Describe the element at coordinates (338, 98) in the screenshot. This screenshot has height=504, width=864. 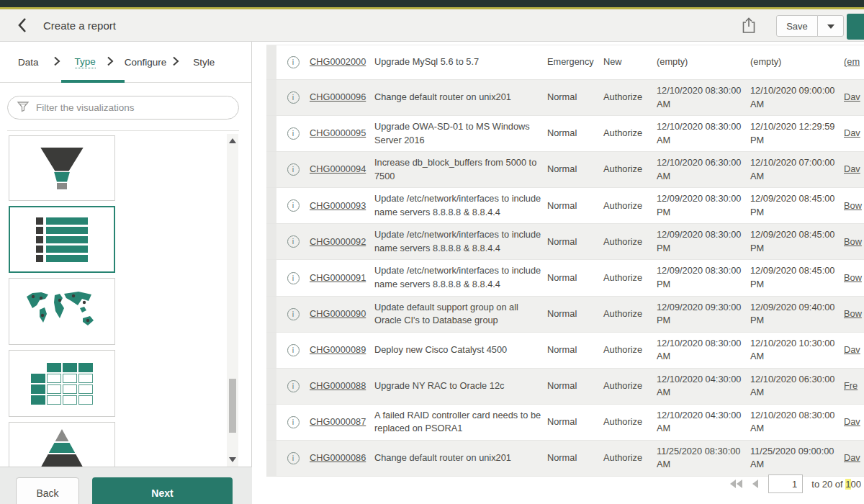
I see `change-number-link: CHG0000096` at that location.